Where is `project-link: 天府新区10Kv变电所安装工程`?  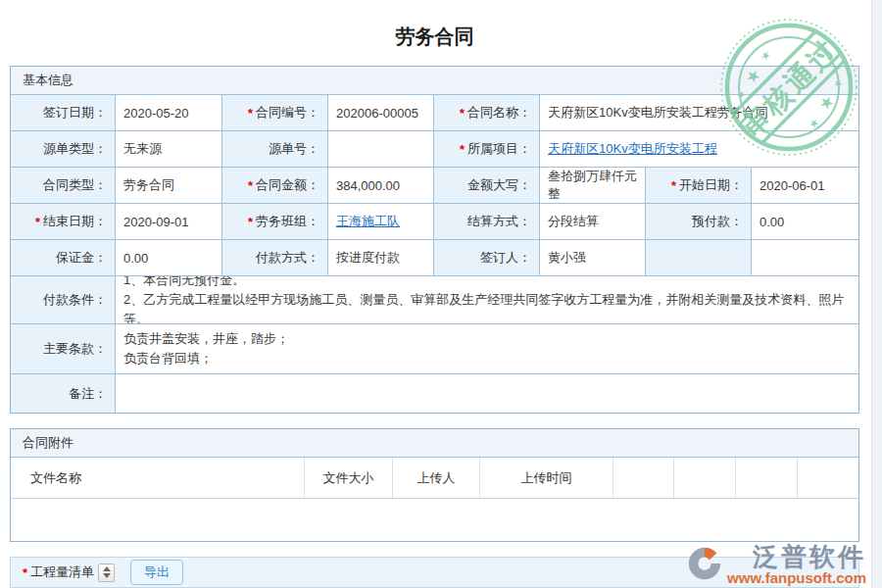
project-link: 天府新区10Kv变电所安装工程 is located at coordinates (633, 149).